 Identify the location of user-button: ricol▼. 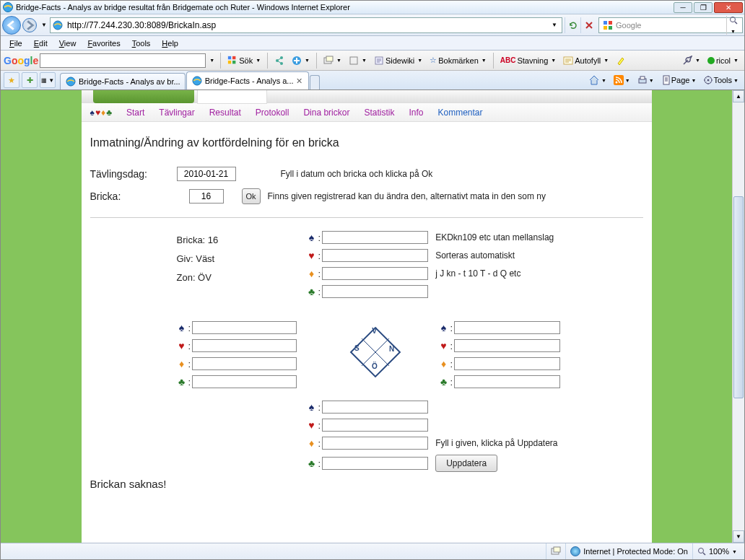
(723, 61).